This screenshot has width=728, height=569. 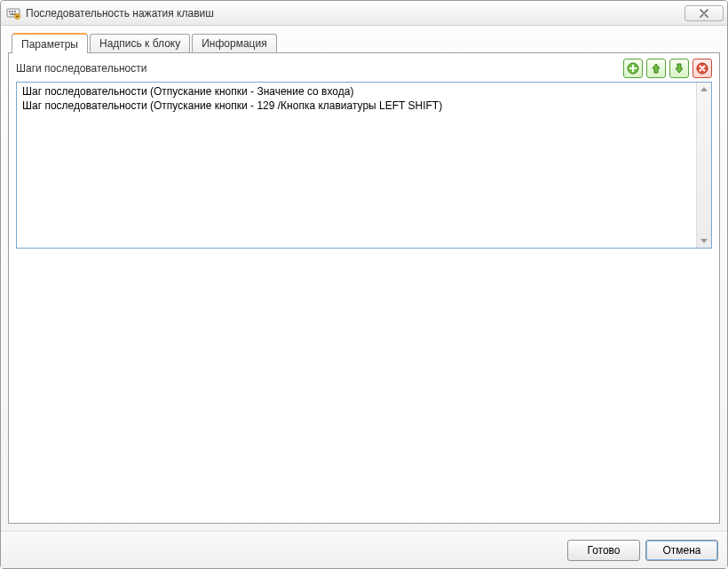 What do you see at coordinates (682, 550) in the screenshot?
I see `button-label: Отмена` at bounding box center [682, 550].